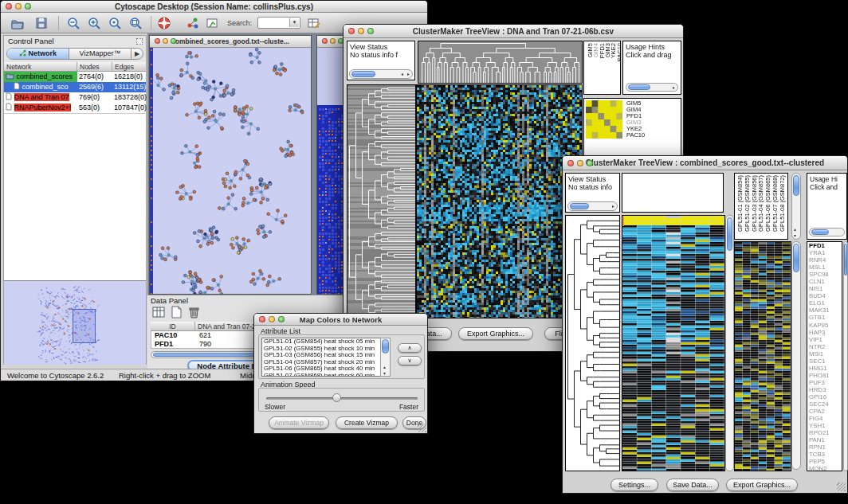 The width and height of the screenshot is (848, 504). I want to click on column-header: ID, so click(173, 326).